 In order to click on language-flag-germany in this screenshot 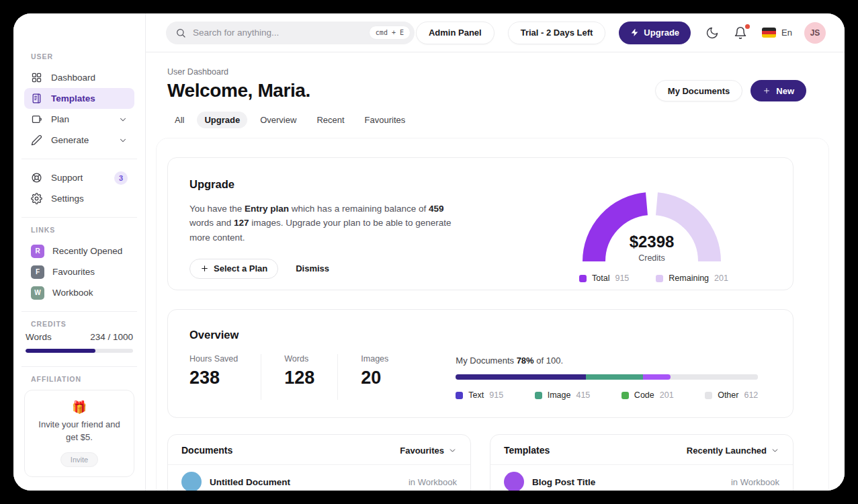, I will do `click(769, 32)`.